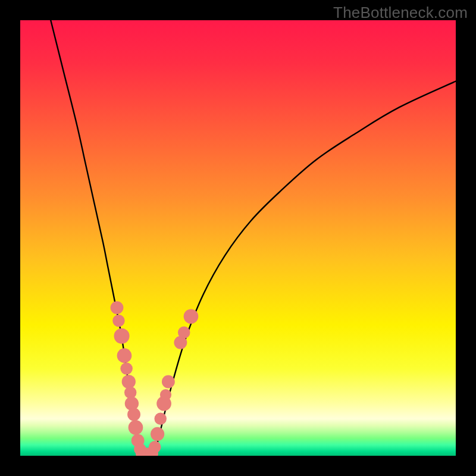 This screenshot has height=476, width=476. Describe the element at coordinates (155, 378) in the screenshot. I see `scatter-points` at that location.